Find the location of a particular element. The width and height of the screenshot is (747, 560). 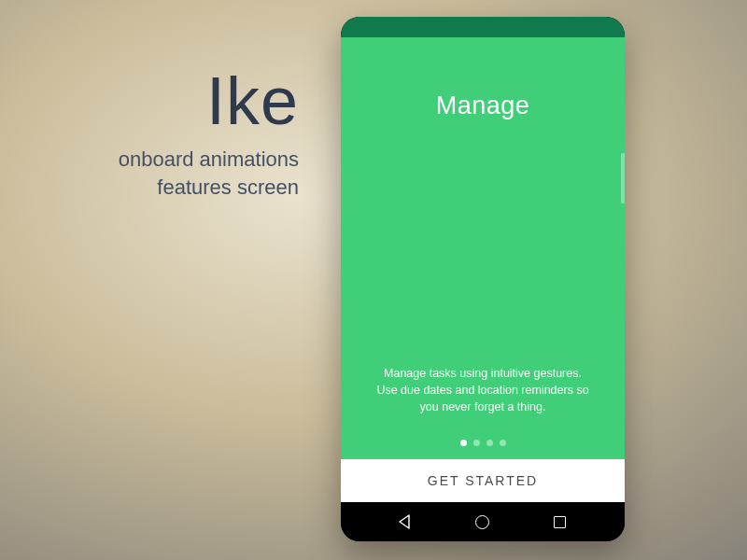

promo-block: Ike onboard animations features screen is located at coordinates (177, 134).